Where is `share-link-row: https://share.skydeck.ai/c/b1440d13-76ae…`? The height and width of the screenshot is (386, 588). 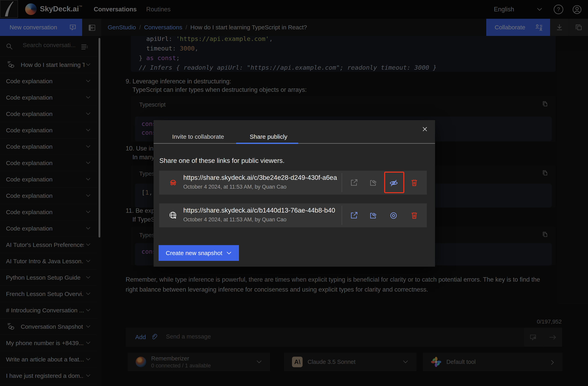 share-link-row: https://share.skydeck.ai/c/b1440d13-76ae… is located at coordinates (293, 215).